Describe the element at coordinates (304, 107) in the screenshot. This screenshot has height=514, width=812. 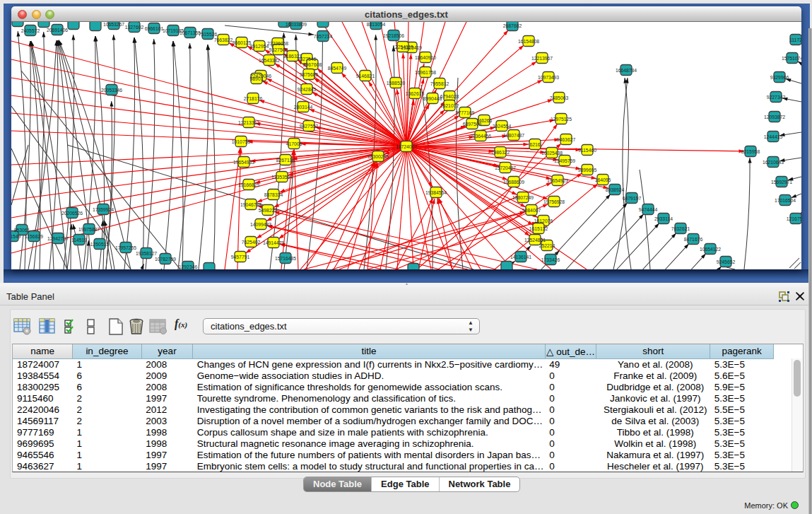
I see `svg-text: 2803144` at that location.